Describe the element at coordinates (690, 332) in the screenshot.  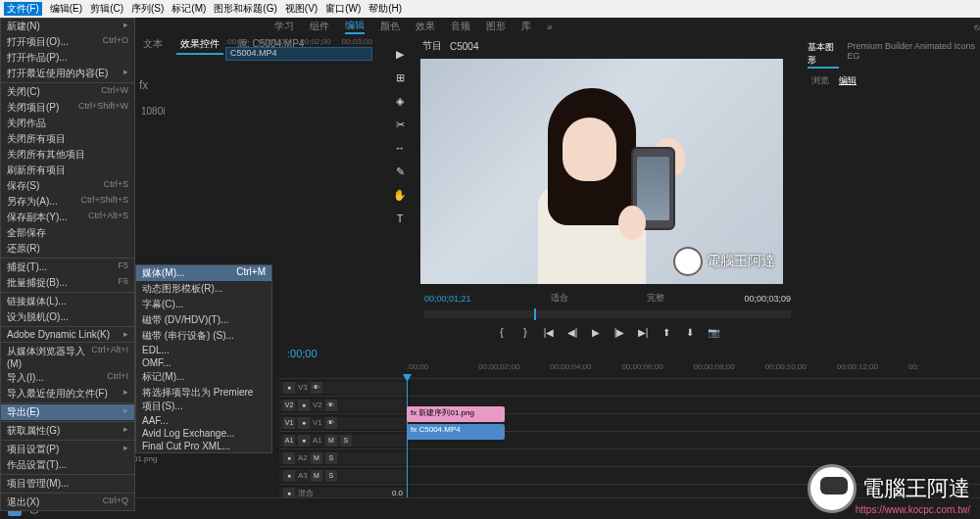
I see `extract-icon: ⬇` at that location.